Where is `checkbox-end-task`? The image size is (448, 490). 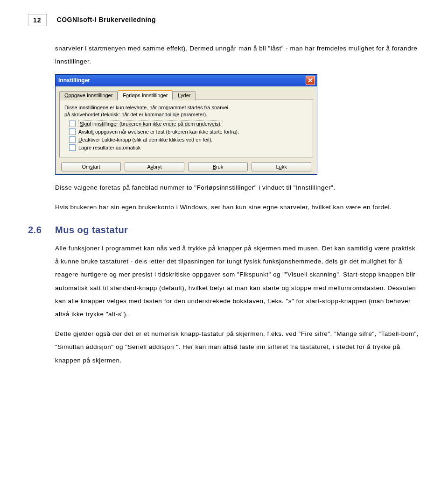 checkbox-end-task is located at coordinates (72, 132).